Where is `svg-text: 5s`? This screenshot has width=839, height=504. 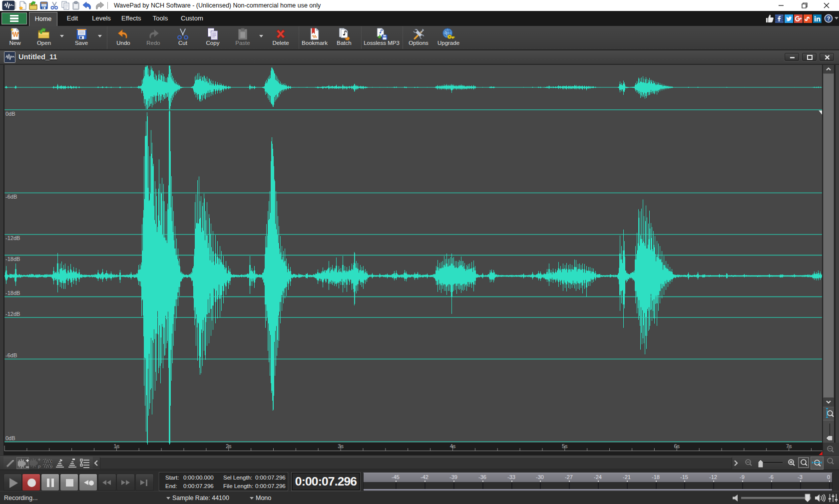 svg-text: 5s is located at coordinates (565, 446).